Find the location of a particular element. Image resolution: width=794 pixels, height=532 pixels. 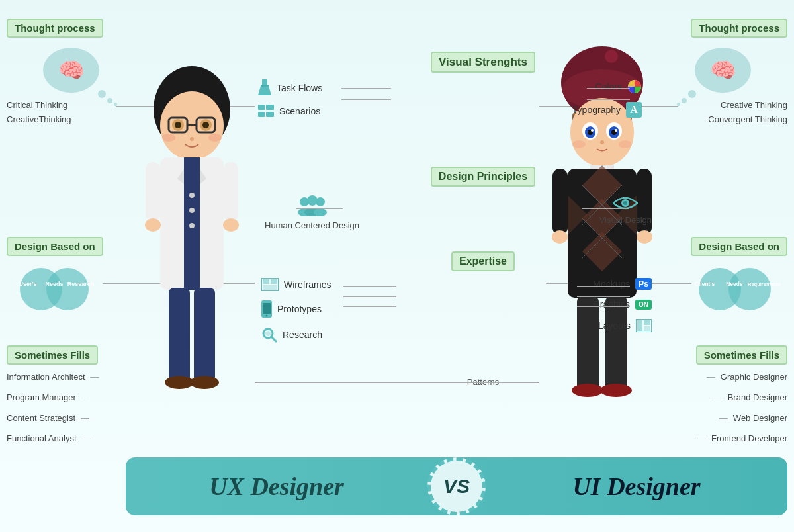

research-item: Research is located at coordinates (296, 335).